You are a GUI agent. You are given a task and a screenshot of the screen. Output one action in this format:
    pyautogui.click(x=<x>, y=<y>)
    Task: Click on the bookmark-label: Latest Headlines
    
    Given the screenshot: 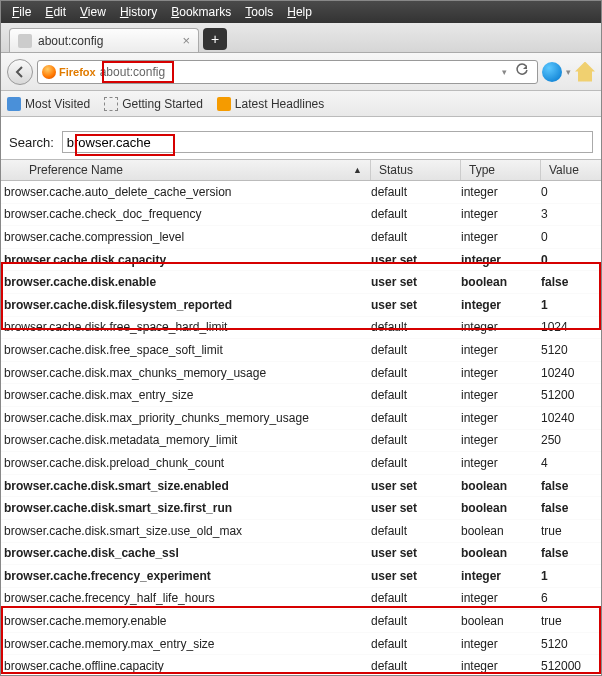 What is the action you would take?
    pyautogui.click(x=280, y=104)
    